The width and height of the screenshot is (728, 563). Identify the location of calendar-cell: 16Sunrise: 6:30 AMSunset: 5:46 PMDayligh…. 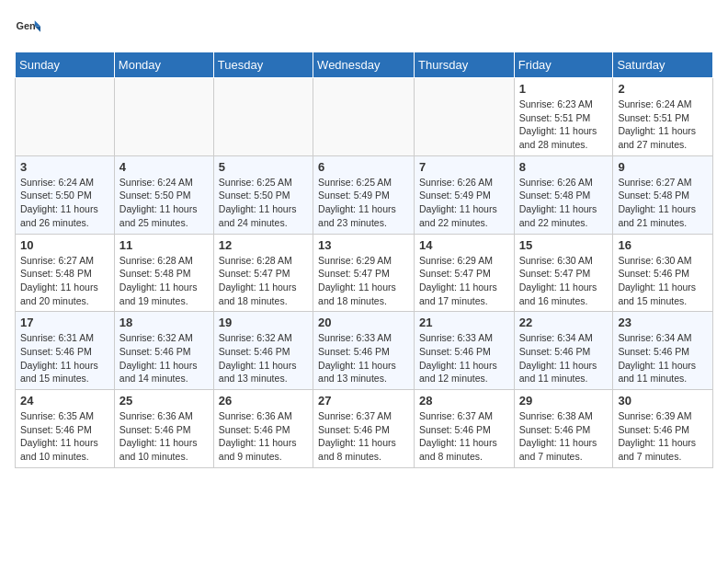
(664, 272).